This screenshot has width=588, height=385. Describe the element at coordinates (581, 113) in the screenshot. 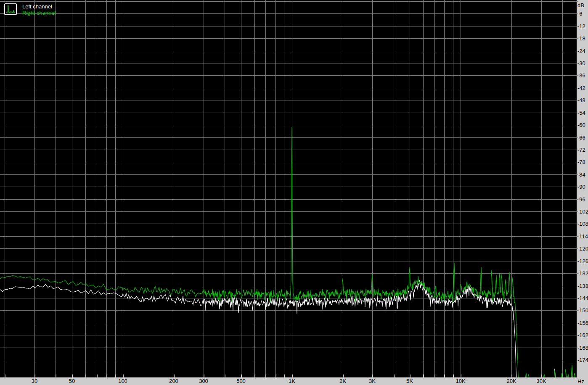

I see `y-axis-label: -54` at that location.